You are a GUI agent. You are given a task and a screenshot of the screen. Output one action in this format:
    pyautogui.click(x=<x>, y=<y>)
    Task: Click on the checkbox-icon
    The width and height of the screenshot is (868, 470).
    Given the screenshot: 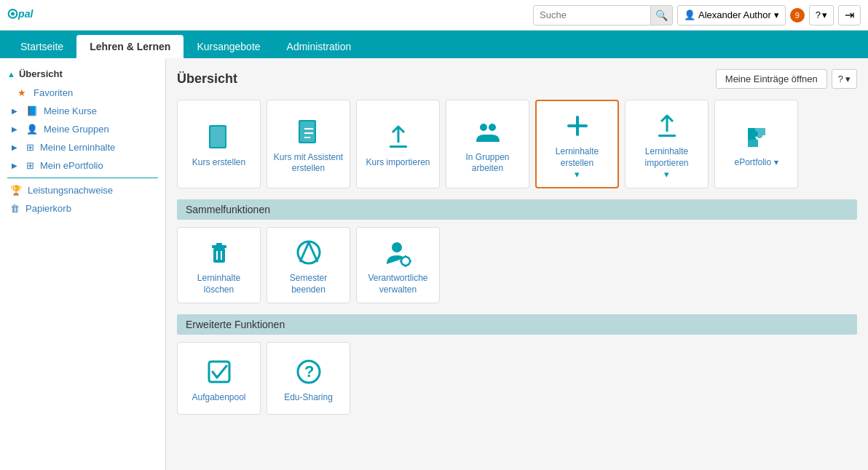 What is the action you would take?
    pyautogui.click(x=219, y=372)
    